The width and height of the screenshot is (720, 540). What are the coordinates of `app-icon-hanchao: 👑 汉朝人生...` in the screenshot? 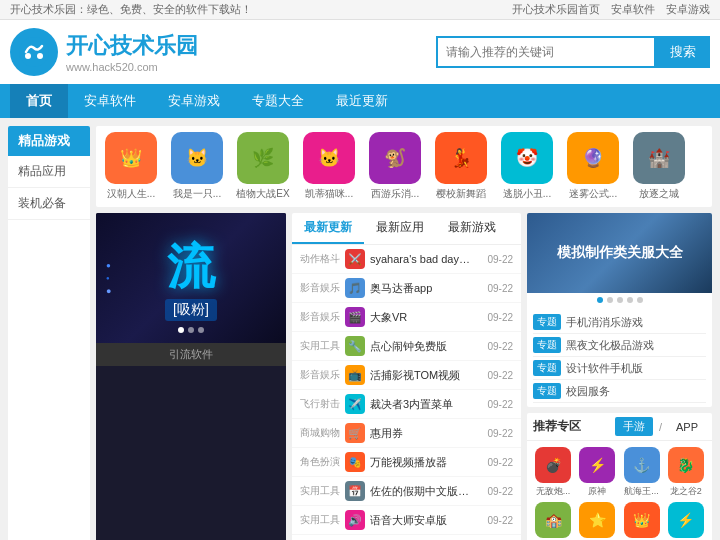 It's located at (131, 166).